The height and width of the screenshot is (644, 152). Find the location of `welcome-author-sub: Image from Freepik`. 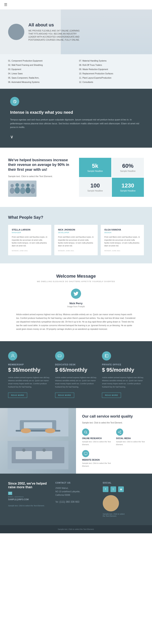

welcome-author-sub: Image from Freepik is located at coordinates (76, 306).